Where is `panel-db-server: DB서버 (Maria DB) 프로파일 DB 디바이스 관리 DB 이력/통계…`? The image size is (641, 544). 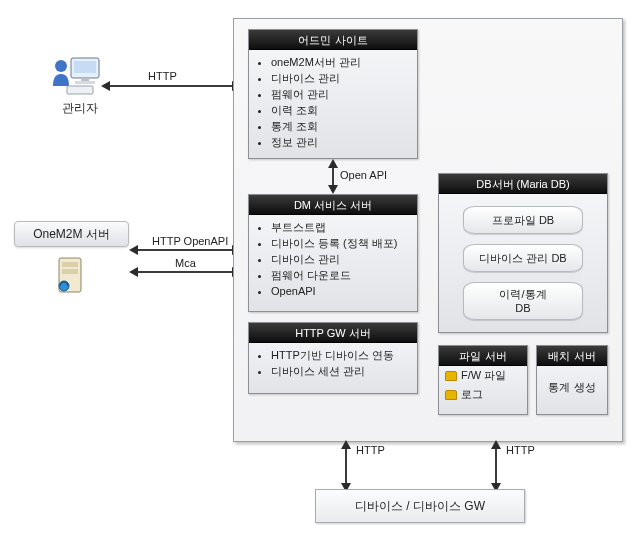
panel-db-server: DB서버 (Maria DB) 프로파일 DB 디바이스 관리 DB 이력/통계… is located at coordinates (523, 253).